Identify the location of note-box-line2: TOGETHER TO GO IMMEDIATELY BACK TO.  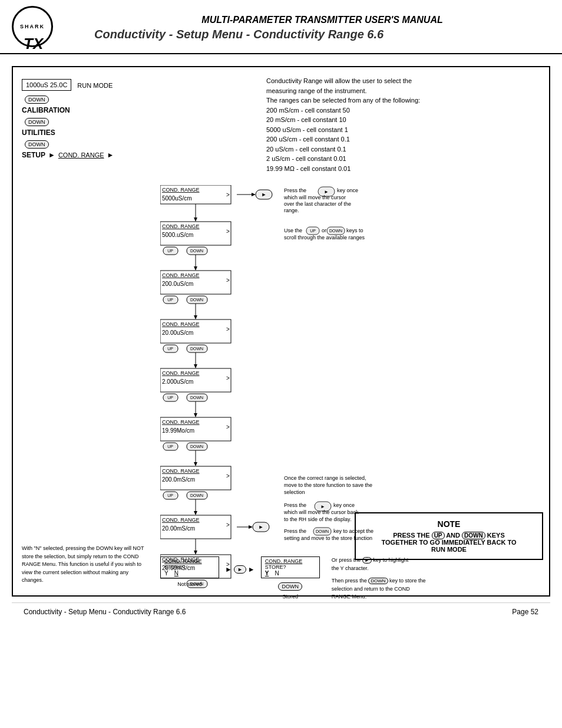
(449, 542).